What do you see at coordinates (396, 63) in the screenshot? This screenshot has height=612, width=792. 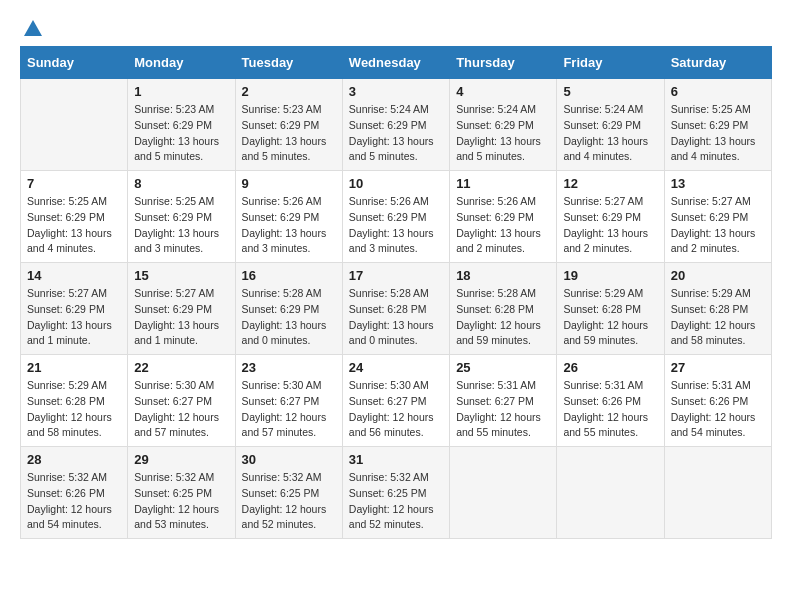 I see `weekday-header-row: SundayMondayTuesdayWednesdayThursdayFrid…` at bounding box center [396, 63].